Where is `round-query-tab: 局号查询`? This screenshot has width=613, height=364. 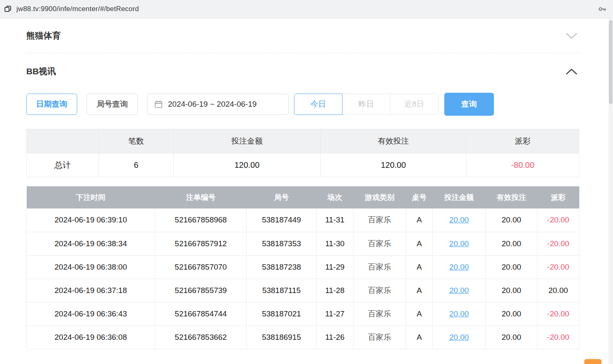 round-query-tab: 局号查询 is located at coordinates (112, 104).